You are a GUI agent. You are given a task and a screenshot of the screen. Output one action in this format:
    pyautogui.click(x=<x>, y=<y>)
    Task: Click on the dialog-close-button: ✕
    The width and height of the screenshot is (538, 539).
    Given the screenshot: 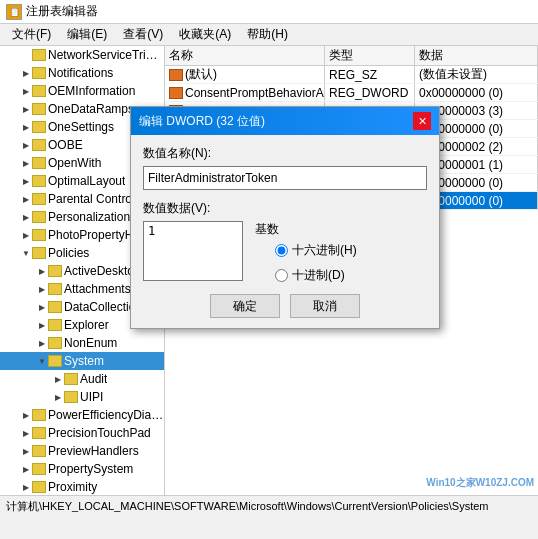 What is the action you would take?
    pyautogui.click(x=422, y=121)
    